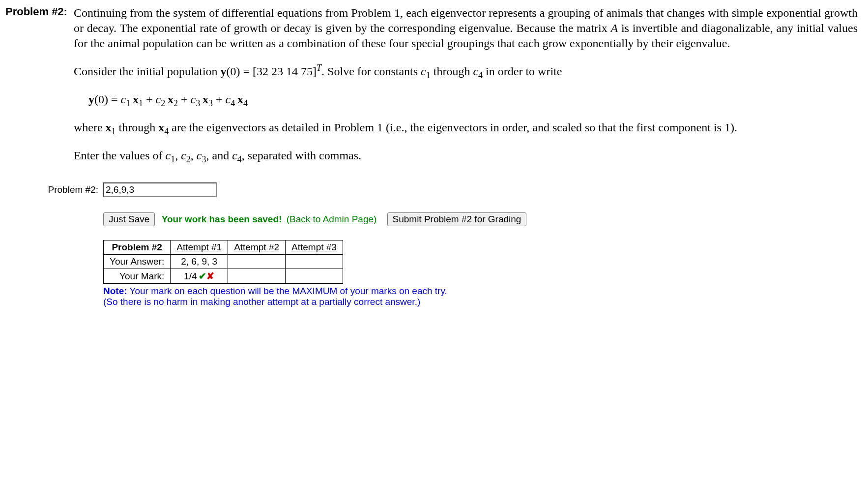 Image resolution: width=868 pixels, height=479 pixels. Describe the element at coordinates (481, 219) in the screenshot. I see `action-row: Just Save Your work has been saved! (Bac…` at that location.